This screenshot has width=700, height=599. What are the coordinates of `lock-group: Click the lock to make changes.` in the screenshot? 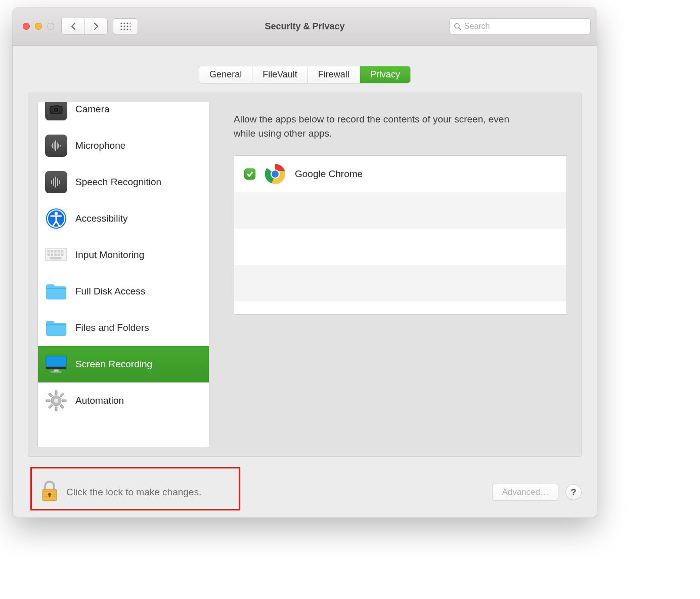 It's located at (121, 492).